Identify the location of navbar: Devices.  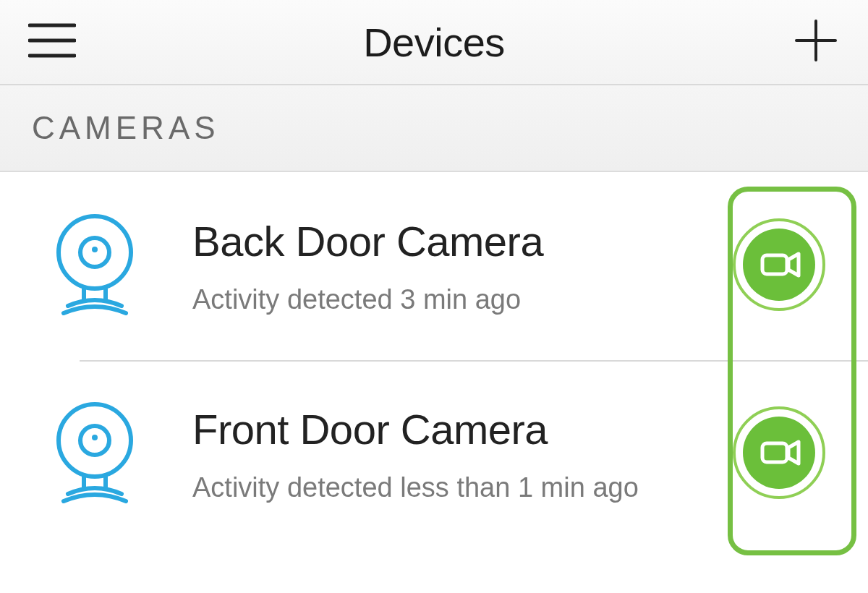
(434, 43).